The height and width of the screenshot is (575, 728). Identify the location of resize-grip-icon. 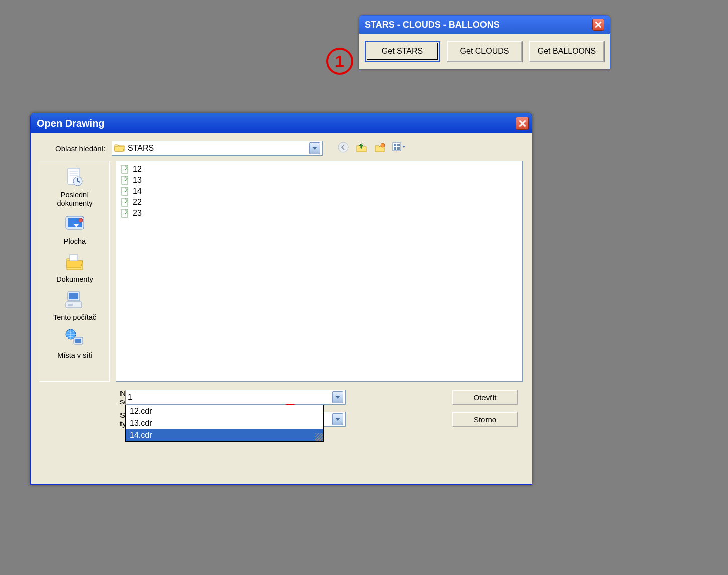
(319, 437).